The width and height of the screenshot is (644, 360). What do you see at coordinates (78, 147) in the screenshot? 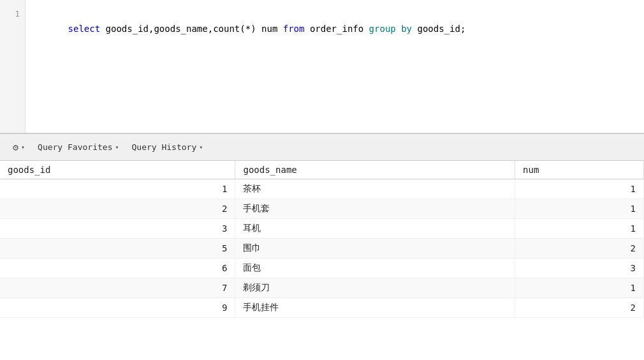
I see `query-favorites-button: Query Favorites ▾` at bounding box center [78, 147].